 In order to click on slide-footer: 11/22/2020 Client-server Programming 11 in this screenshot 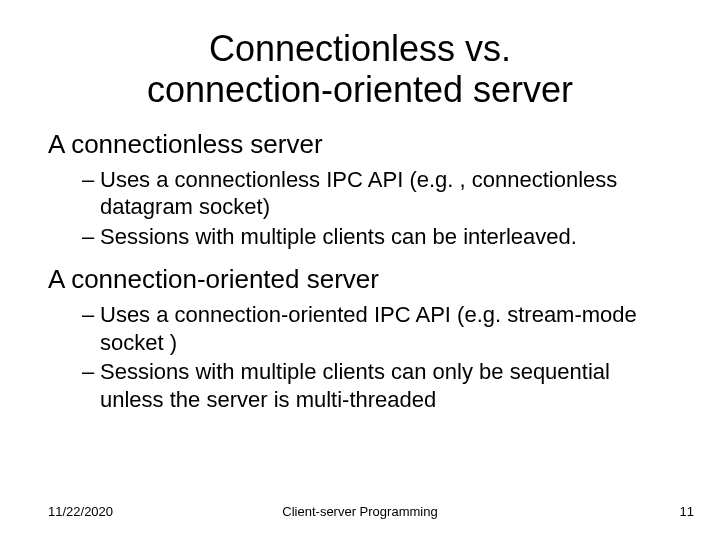, I will do `click(360, 514)`.